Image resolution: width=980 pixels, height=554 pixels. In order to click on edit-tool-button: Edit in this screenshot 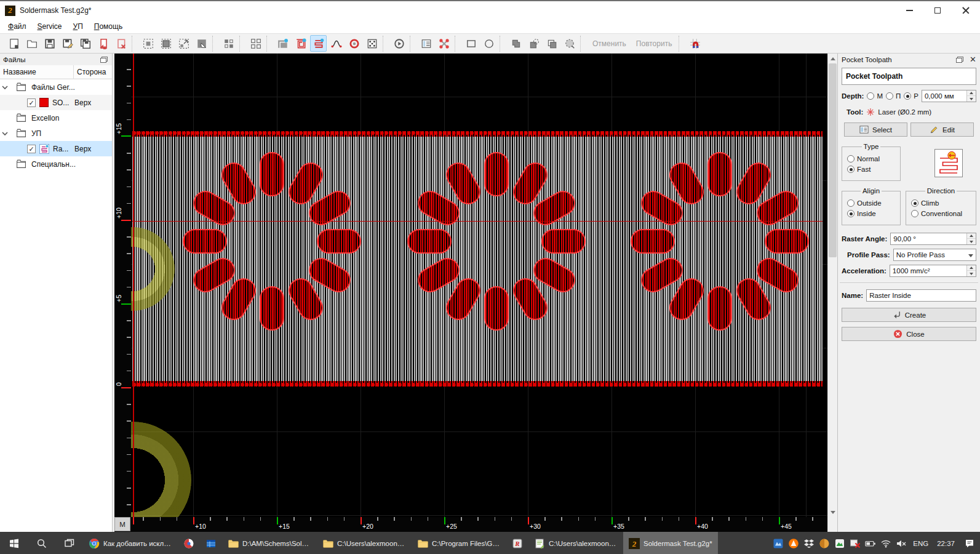, I will do `click(942, 129)`.